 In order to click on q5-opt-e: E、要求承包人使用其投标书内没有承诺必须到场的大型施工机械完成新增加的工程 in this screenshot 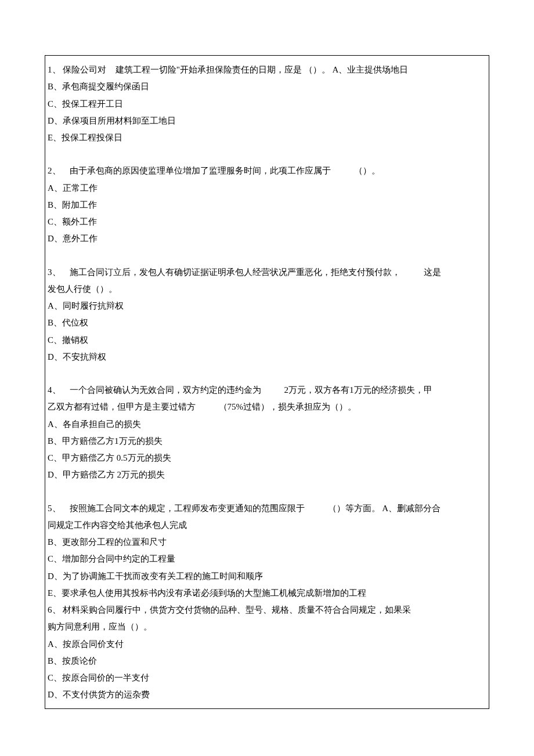, I will do `click(267, 593)`.